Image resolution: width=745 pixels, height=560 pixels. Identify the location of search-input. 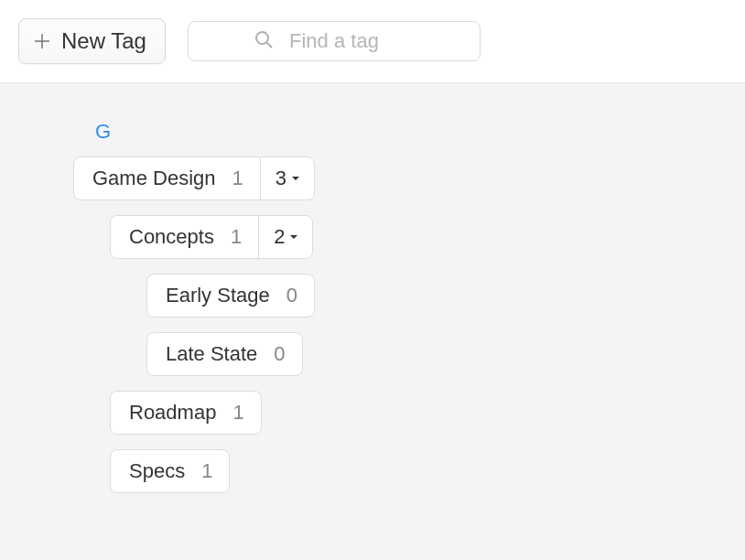
(334, 41).